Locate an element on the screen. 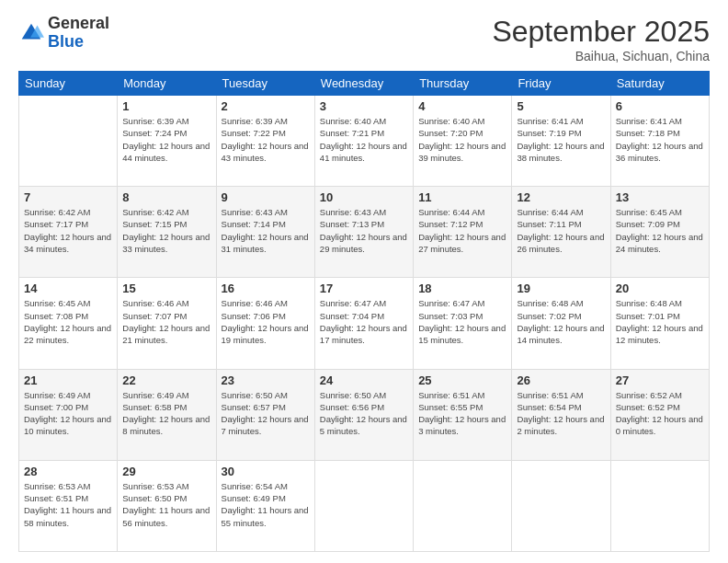 This screenshot has height=563, width=728. day-number: 15 is located at coordinates (166, 289).